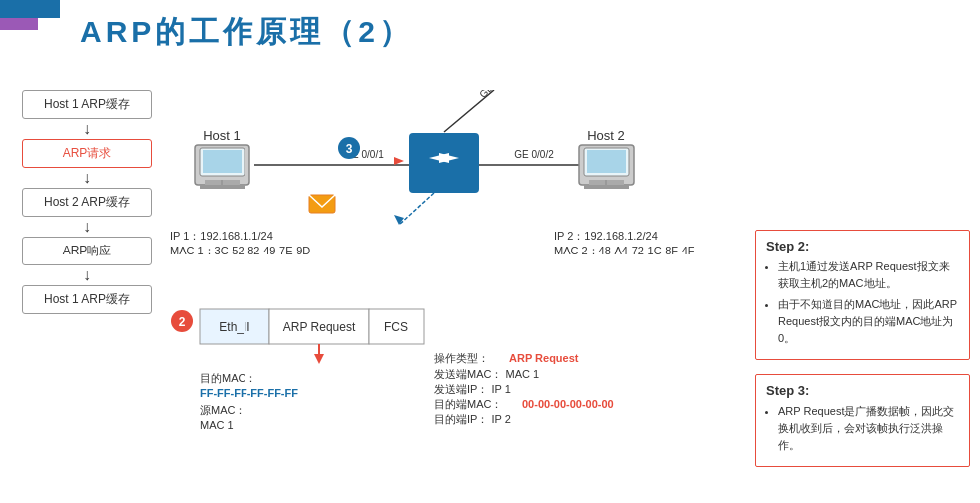  Describe the element at coordinates (606, 136) in the screenshot. I see `svg-text: Host 2` at that location.